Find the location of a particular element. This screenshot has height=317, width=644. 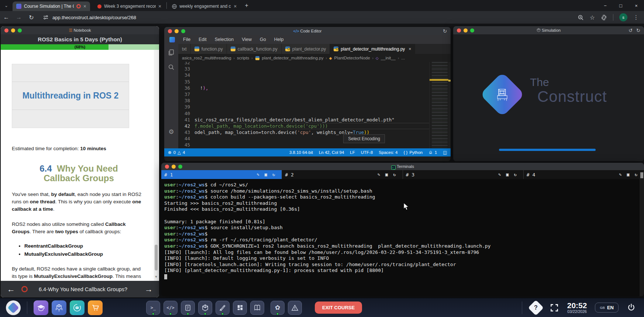

settings-gear-icon: ⚙ is located at coordinates (171, 132).